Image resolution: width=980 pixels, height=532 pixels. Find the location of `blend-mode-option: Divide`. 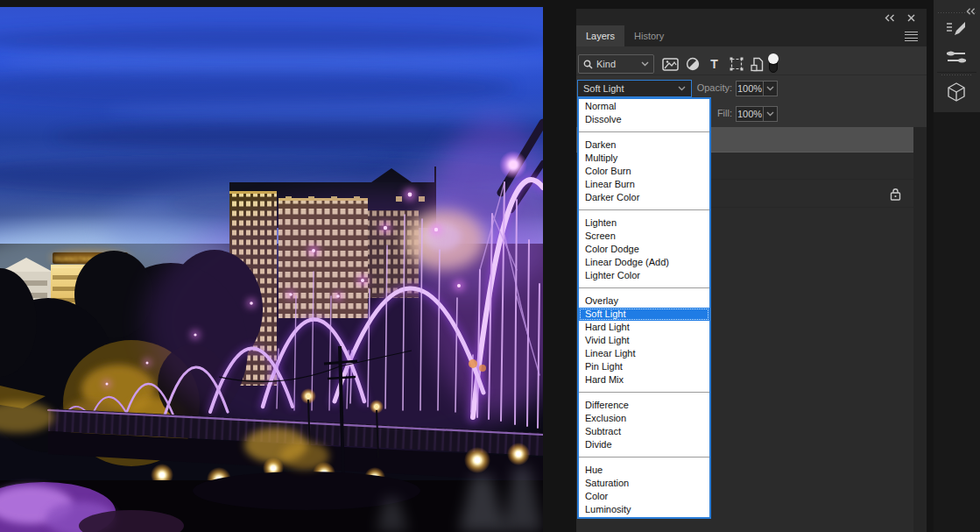

blend-mode-option: Divide is located at coordinates (645, 445).